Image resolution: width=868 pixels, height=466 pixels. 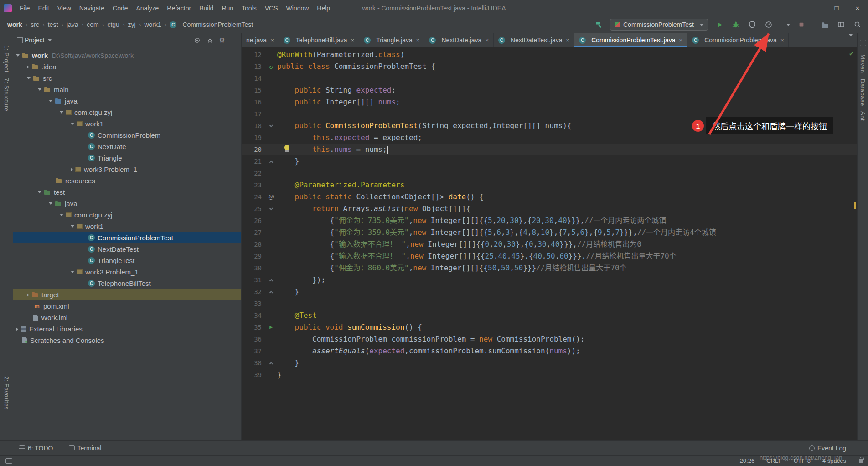 I want to click on stop-button, so click(x=801, y=25).